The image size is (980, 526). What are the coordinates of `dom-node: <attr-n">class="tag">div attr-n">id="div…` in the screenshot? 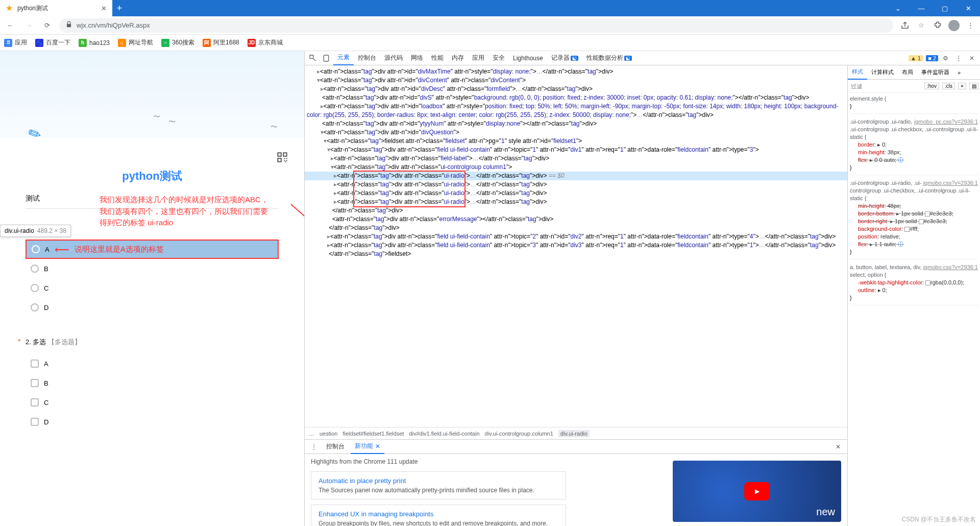 It's located at (576, 98).